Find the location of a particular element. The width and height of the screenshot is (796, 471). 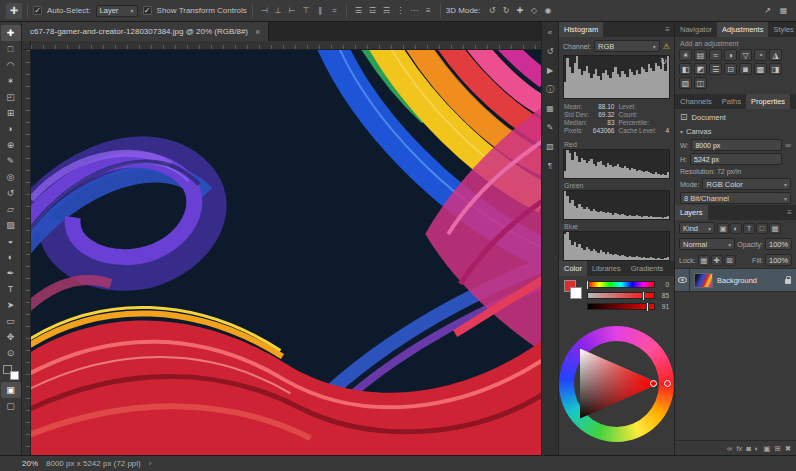

history-panel-icon: ↺ is located at coordinates (550, 51).